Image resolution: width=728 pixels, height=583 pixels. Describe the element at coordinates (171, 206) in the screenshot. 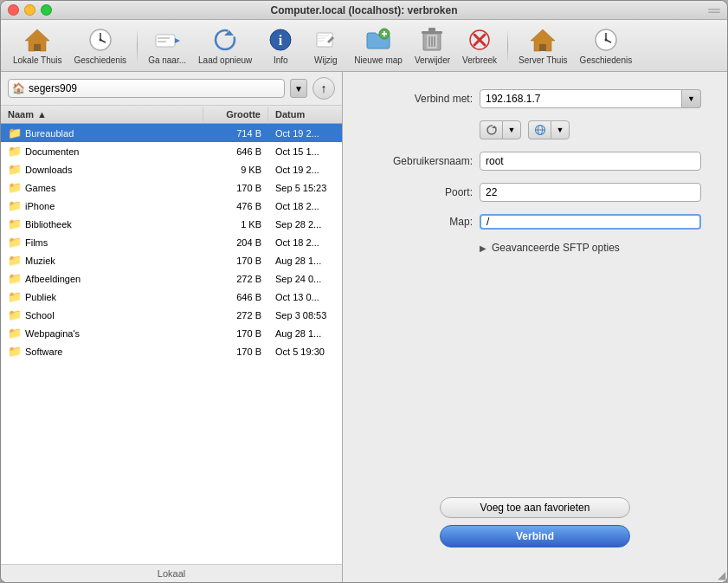

I see `file-row-iphone: 📁 iPhone 476 B Oct 18 2...` at that location.